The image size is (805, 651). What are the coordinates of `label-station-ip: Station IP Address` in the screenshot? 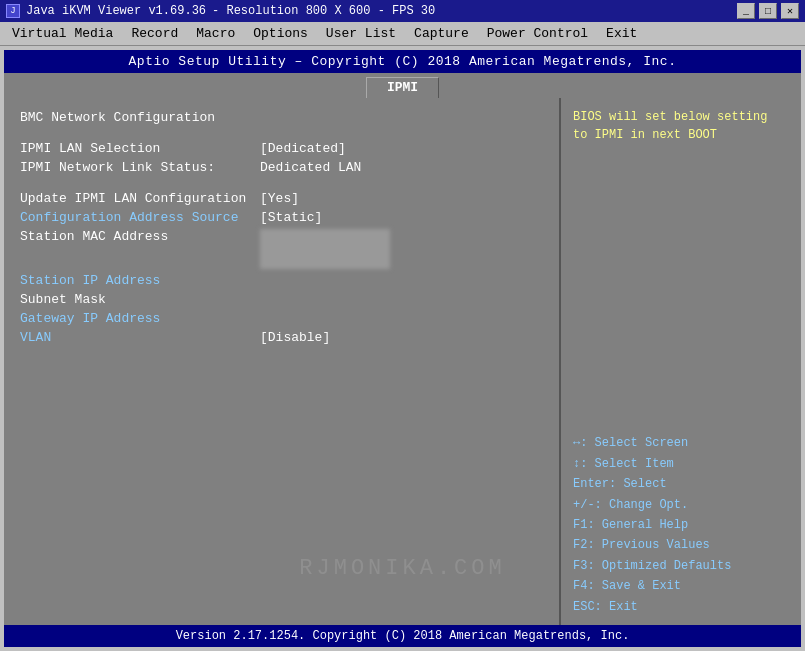 It's located at (140, 280).